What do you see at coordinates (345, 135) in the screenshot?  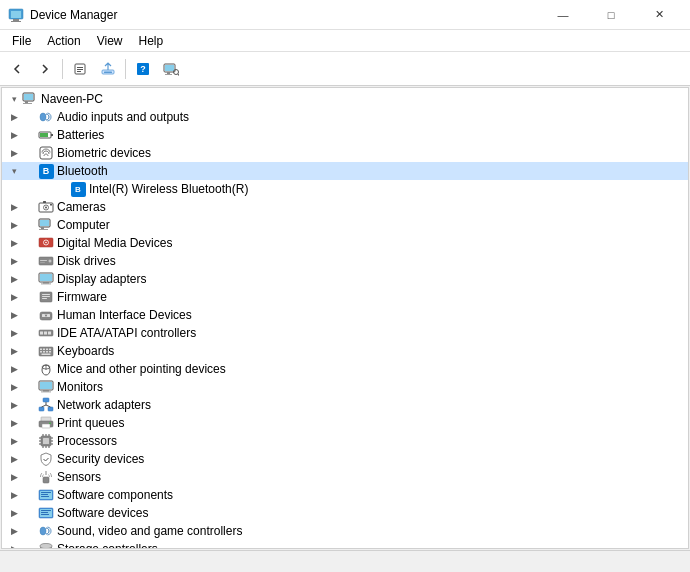 I see `tree-item-batteries: ▶ Batteries` at bounding box center [345, 135].